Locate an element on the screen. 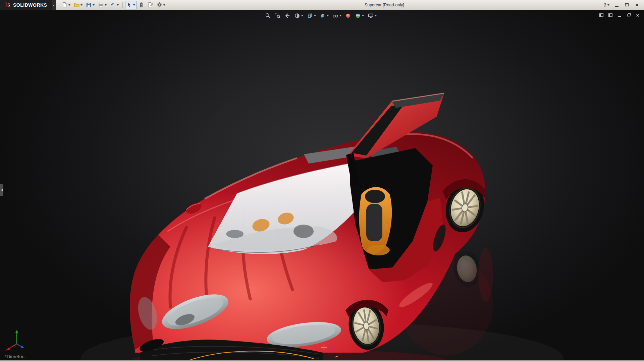 Image resolution: width=644 pixels, height=362 pixels. close-icon: × is located at coordinates (637, 5).